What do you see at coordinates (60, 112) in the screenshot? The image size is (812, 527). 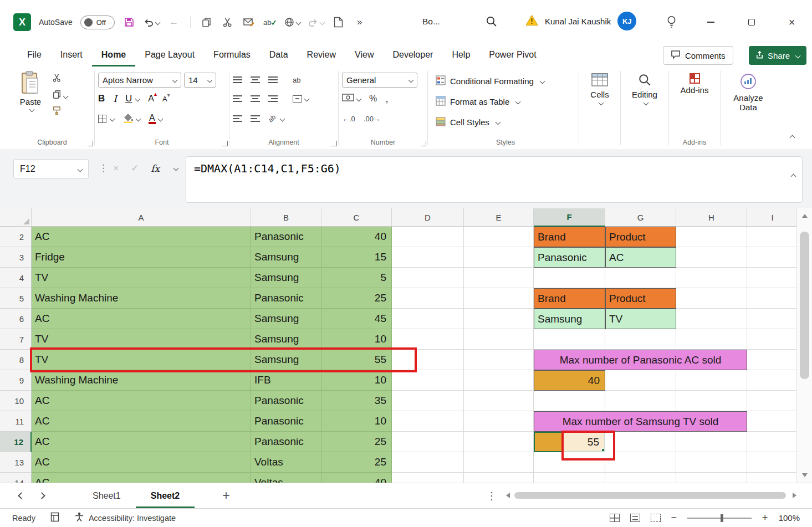 I see `format-painter-button` at bounding box center [60, 112].